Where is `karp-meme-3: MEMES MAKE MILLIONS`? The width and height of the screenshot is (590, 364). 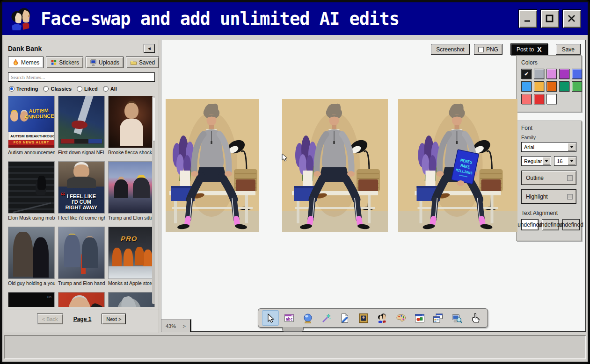
karp-meme-3: MEMES MAKE MILLIONS is located at coordinates (458, 165).